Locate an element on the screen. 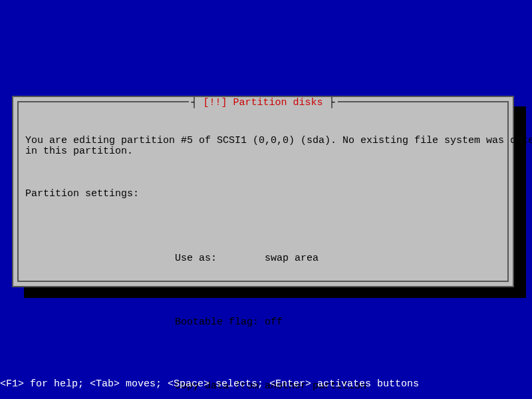 This screenshot has height=399, width=532. use-as-label: Use as: is located at coordinates (219, 259).